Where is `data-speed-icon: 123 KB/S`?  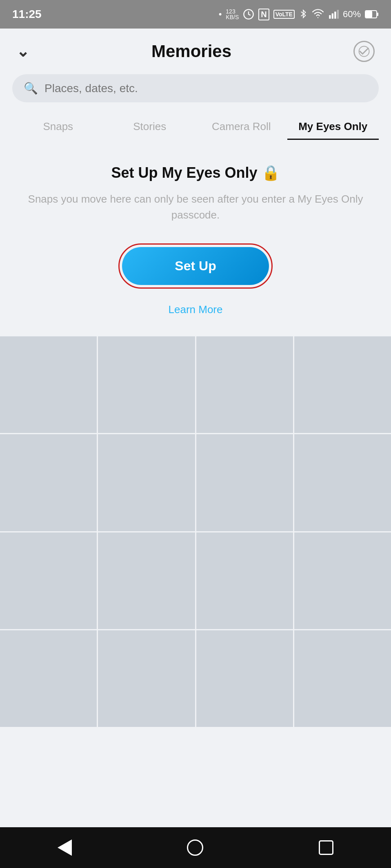
data-speed-icon: 123 KB/S is located at coordinates (232, 14).